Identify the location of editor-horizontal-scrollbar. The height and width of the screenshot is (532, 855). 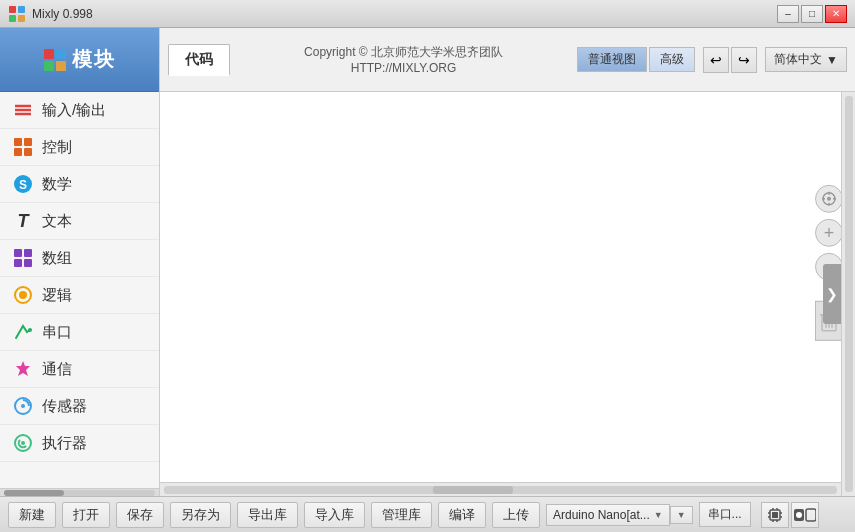
(500, 489).